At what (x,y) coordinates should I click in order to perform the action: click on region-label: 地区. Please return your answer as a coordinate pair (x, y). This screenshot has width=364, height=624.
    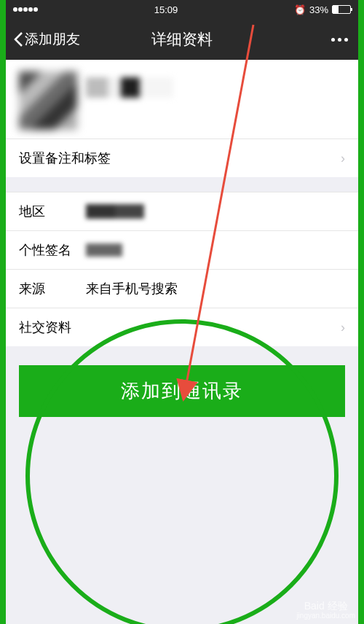
    Looking at the image, I should click on (52, 211).